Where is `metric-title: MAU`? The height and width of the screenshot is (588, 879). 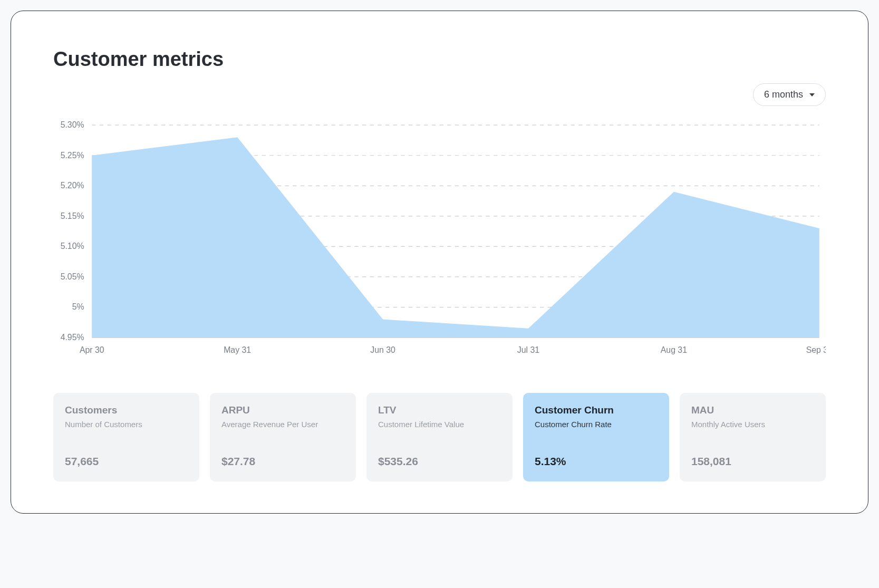 metric-title: MAU is located at coordinates (753, 410).